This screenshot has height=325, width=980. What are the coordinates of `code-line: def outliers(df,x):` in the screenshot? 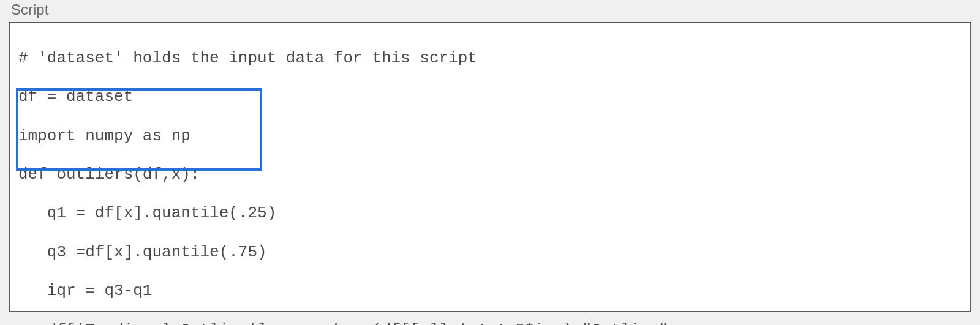 It's located at (490, 175).